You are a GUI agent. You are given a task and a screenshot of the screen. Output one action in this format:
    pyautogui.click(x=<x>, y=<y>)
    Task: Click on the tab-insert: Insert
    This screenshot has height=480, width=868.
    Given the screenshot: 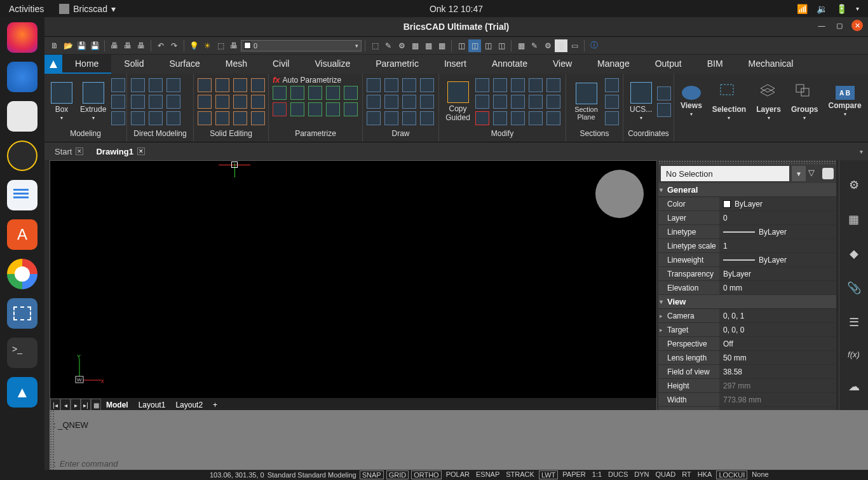 What is the action you would take?
    pyautogui.click(x=455, y=64)
    